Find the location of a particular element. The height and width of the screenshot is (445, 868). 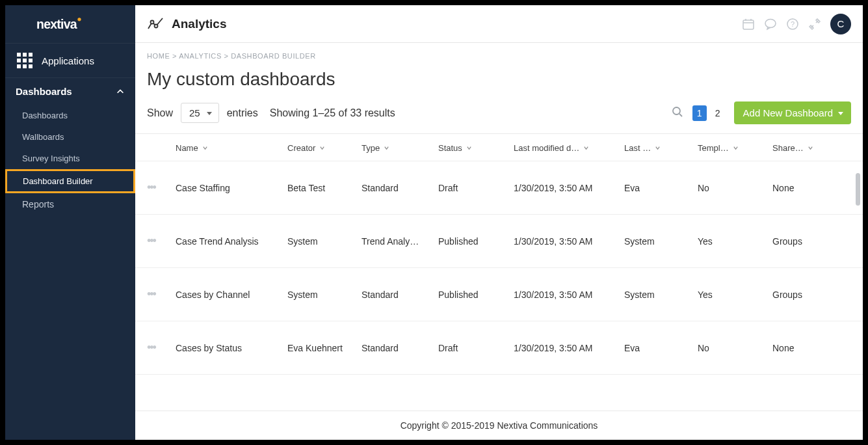

applications-label: Applications is located at coordinates (68, 61).